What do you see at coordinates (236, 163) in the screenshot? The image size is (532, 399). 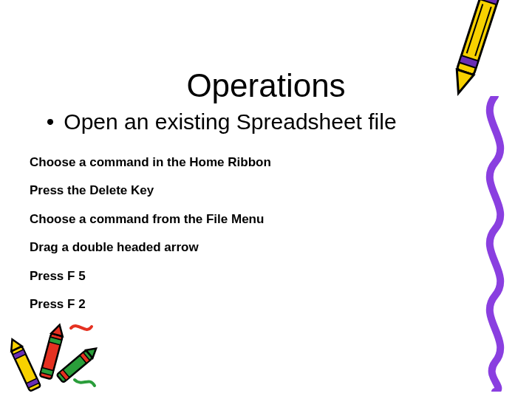 I see `option-item: Choose a command in the Home Ribbon` at bounding box center [236, 163].